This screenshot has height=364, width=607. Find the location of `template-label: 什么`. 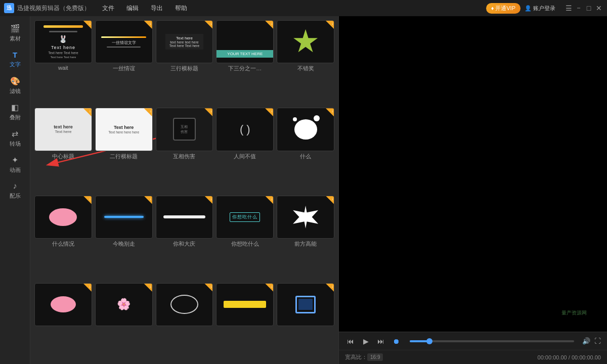

template-label: 什么 is located at coordinates (306, 157).